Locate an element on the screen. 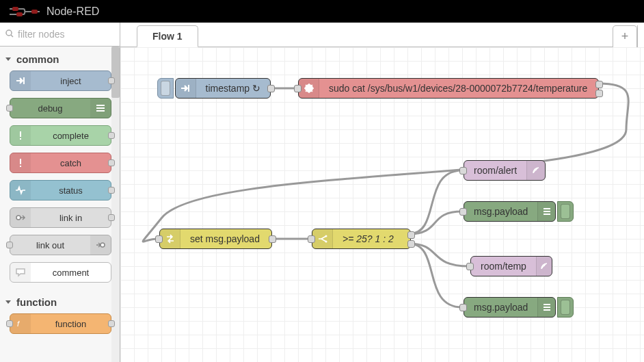 The image size is (644, 362). node-debug-2: msg.payload is located at coordinates (510, 307).